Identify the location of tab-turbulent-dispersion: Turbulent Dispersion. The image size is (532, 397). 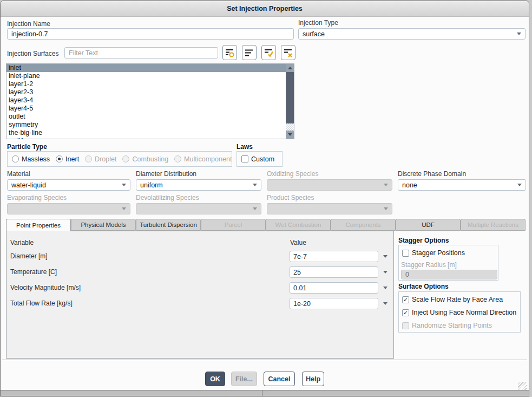
(168, 225).